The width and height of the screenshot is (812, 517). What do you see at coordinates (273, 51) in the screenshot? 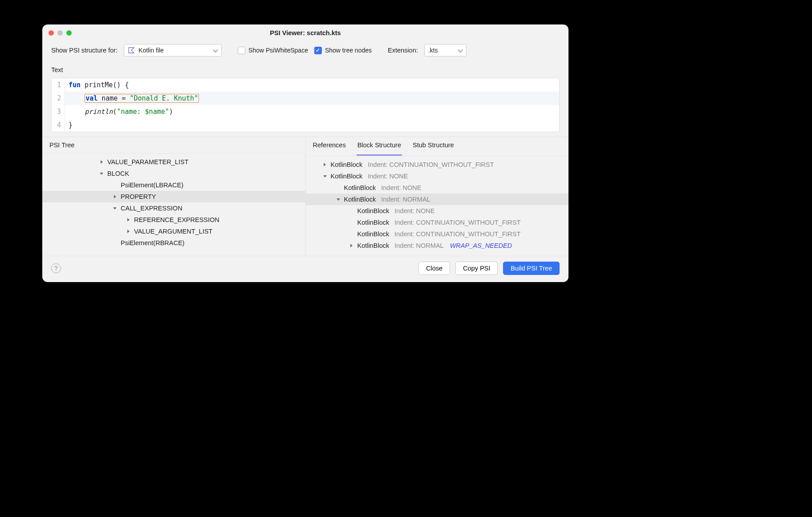
I see `show-whitespace-checkbox: Show PsiWhiteSpace` at bounding box center [273, 51].